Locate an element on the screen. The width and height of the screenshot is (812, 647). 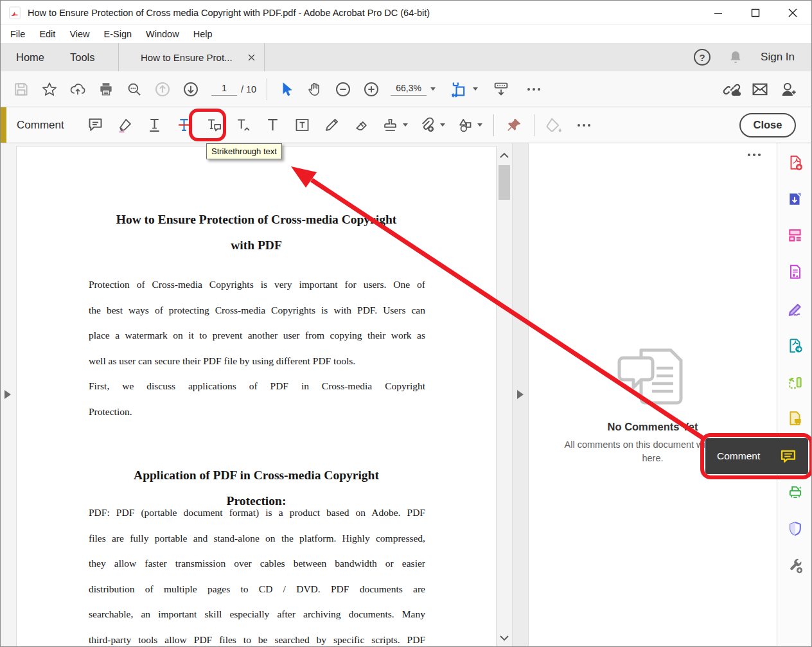
fit-width-dropdown-caret-icon is located at coordinates (475, 89).